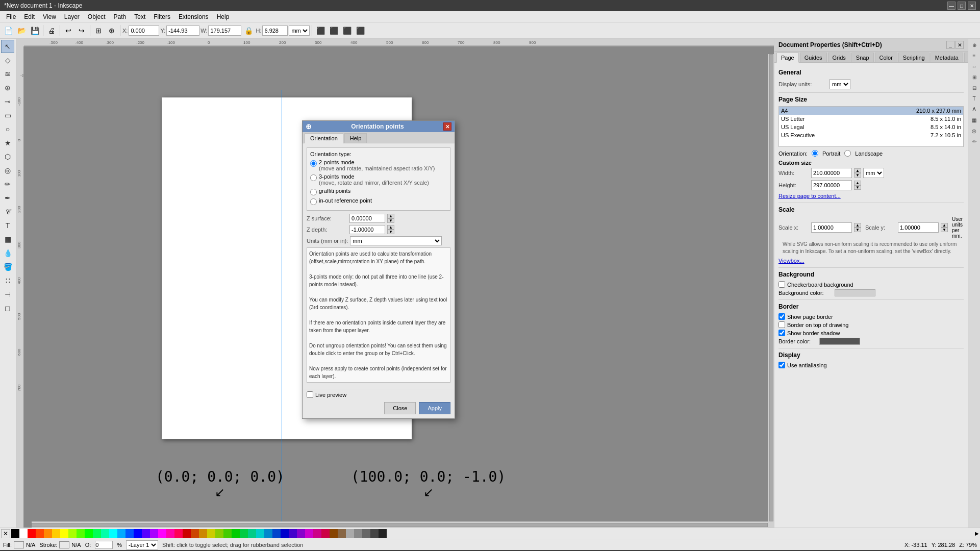 This screenshot has height=551, width=980. I want to click on palette-scroll-right: ▶, so click(977, 534).